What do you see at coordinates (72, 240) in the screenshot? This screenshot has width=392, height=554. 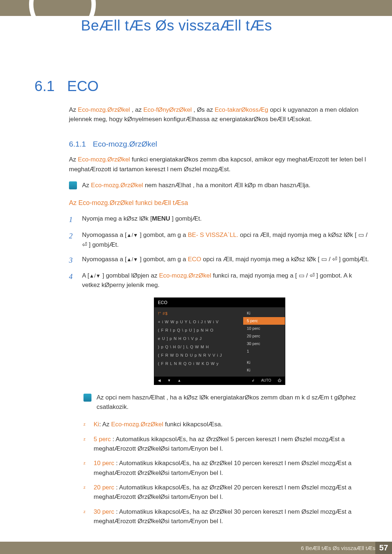 I see `step-number: 2` at bounding box center [72, 240].